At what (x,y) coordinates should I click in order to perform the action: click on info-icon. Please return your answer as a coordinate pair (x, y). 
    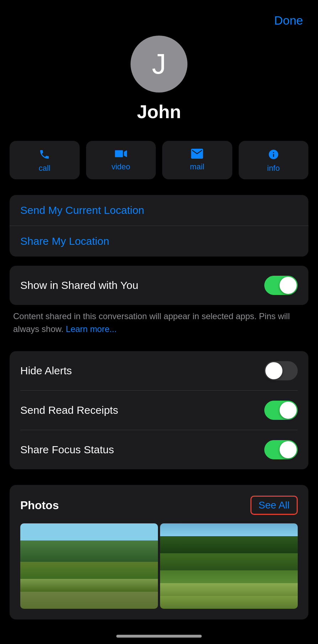
    Looking at the image, I should click on (274, 154).